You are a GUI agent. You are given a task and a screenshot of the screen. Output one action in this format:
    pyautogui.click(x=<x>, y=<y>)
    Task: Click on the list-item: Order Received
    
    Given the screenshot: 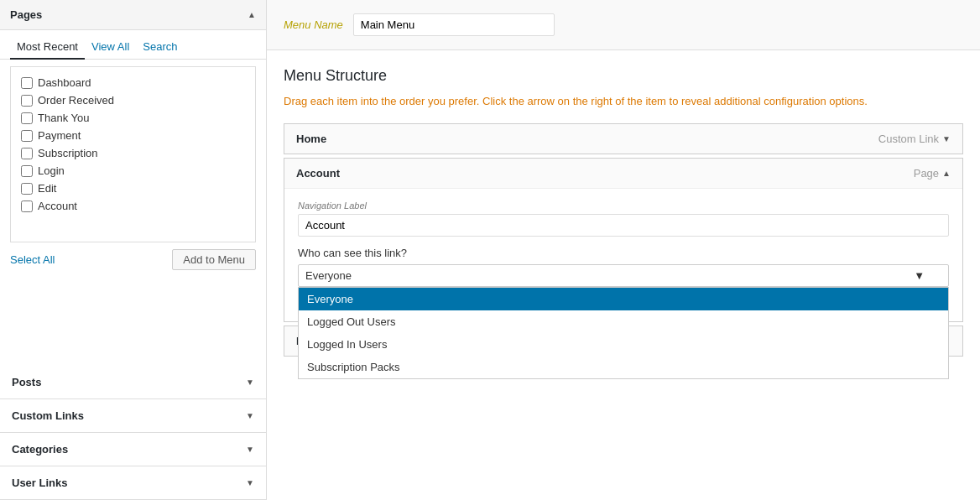 What is the action you would take?
    pyautogui.click(x=133, y=101)
    